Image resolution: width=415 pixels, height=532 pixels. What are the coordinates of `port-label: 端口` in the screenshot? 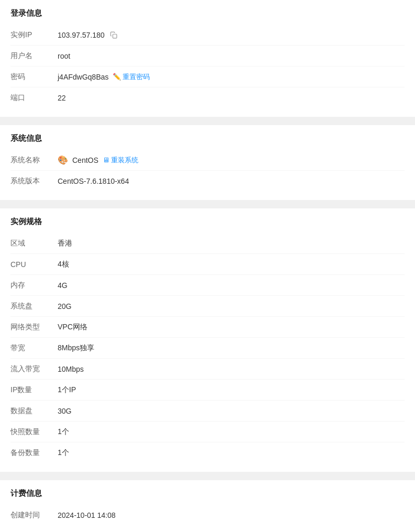 It's located at (34, 98).